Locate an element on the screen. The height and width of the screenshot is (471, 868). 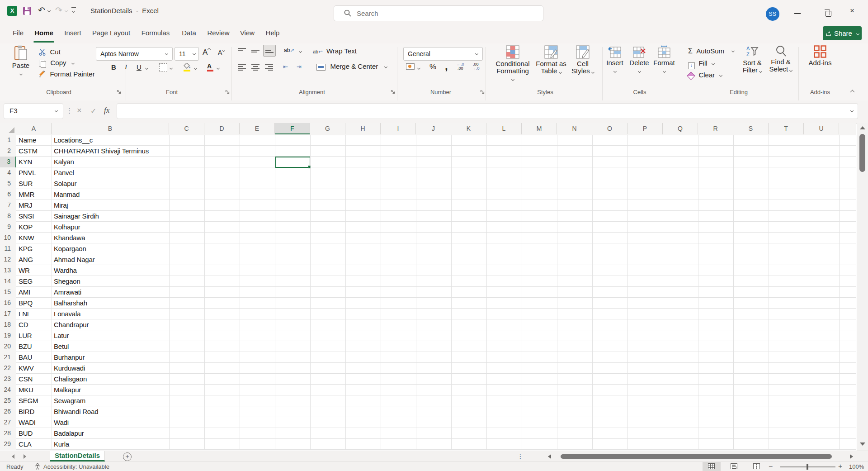
column-header-K: K is located at coordinates (469, 128).